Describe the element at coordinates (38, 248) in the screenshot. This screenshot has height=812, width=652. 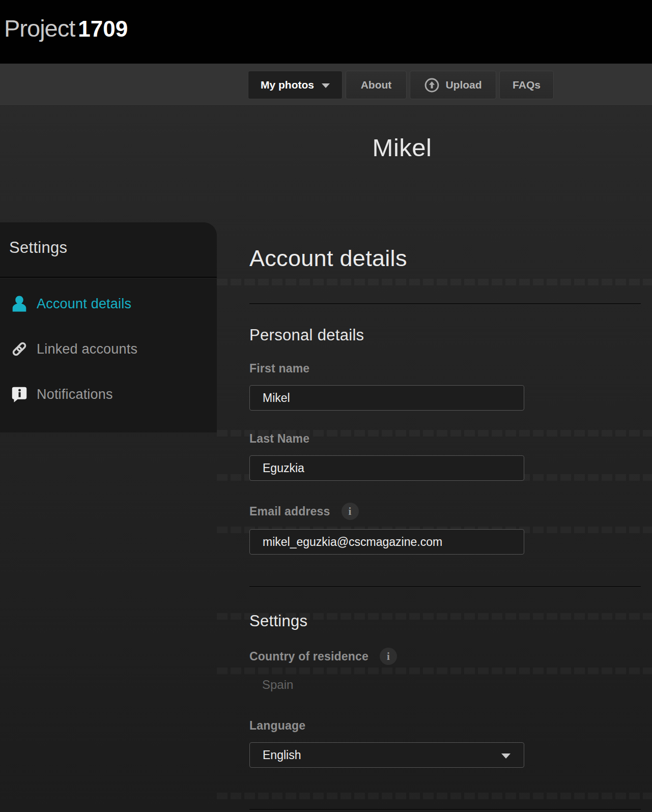
I see `sidebar-title: Settings` at that location.